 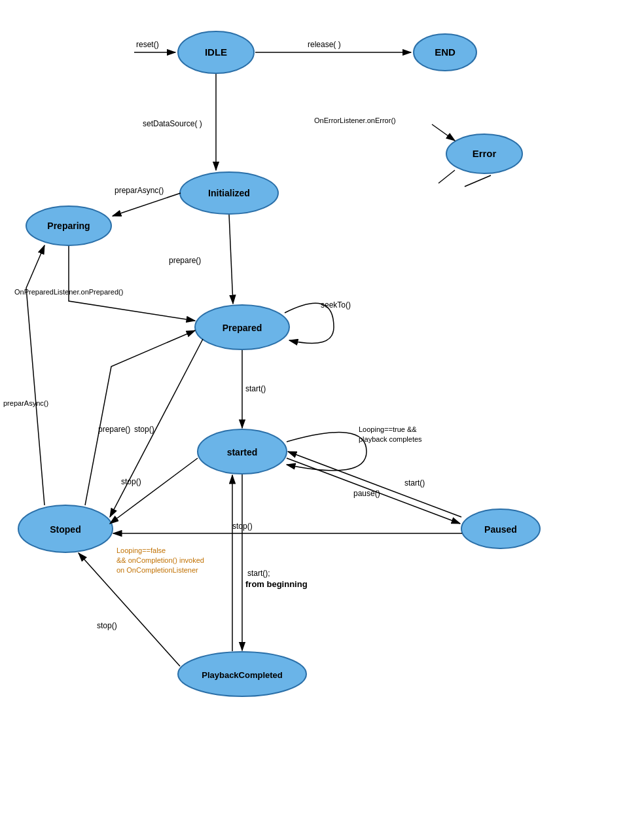 What do you see at coordinates (259, 573) in the screenshot?
I see `label-start-beginning: start();` at bounding box center [259, 573].